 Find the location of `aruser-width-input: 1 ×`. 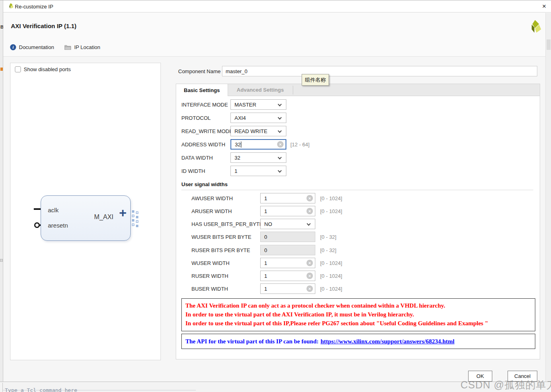

aruser-width-input: 1 × is located at coordinates (288, 211).